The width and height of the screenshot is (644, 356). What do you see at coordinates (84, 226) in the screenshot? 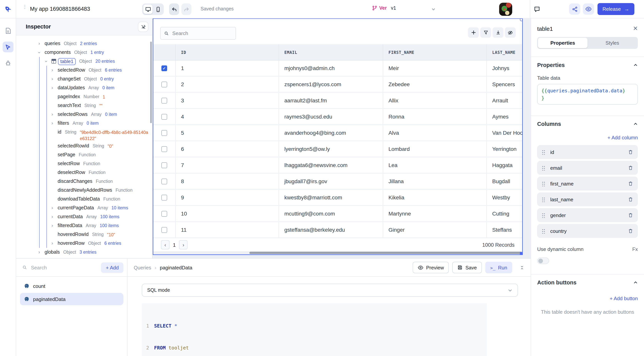
I see `inspector-tree-item: filteredData Array 100 items` at bounding box center [84, 226].